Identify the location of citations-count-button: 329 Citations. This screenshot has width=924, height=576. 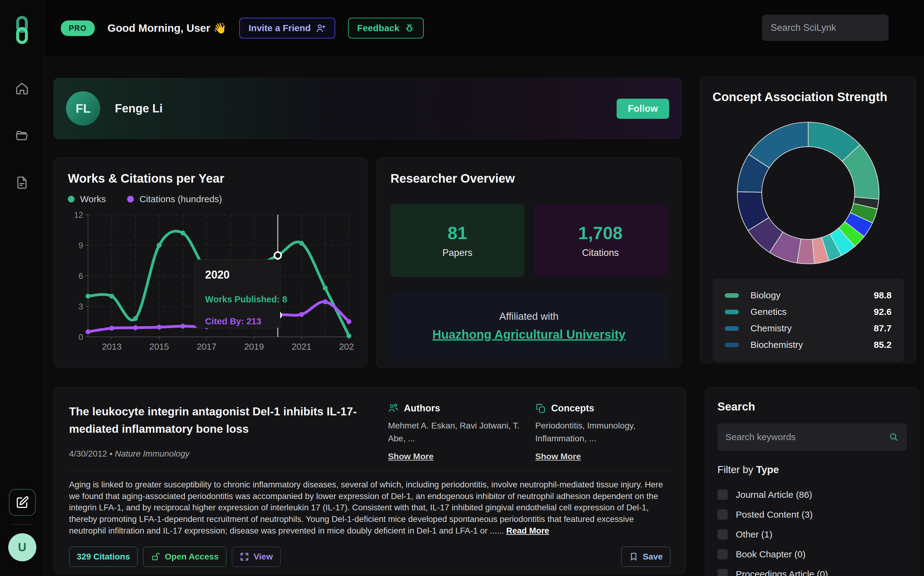
(103, 557).